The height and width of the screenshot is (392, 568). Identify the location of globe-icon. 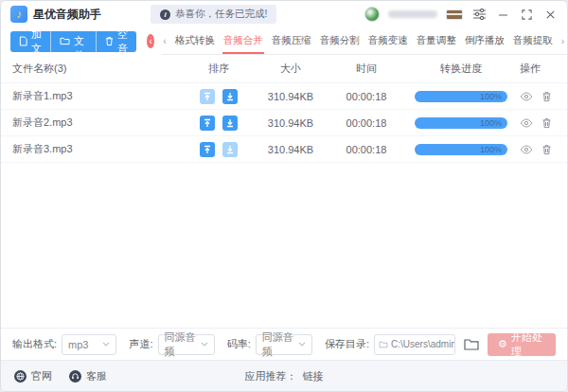
(21, 377).